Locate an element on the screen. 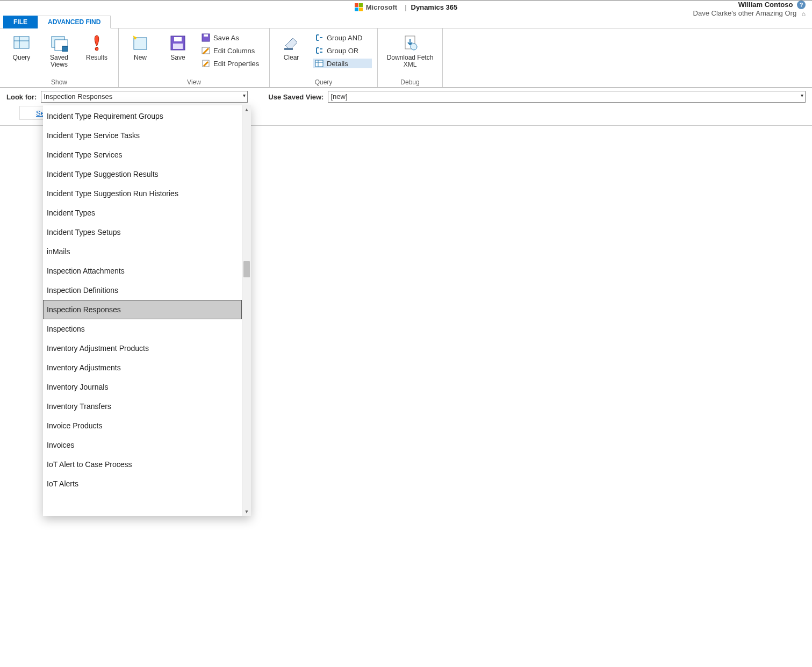 The height and width of the screenshot is (667, 812). saved-views-button: Saved Views is located at coordinates (59, 49).